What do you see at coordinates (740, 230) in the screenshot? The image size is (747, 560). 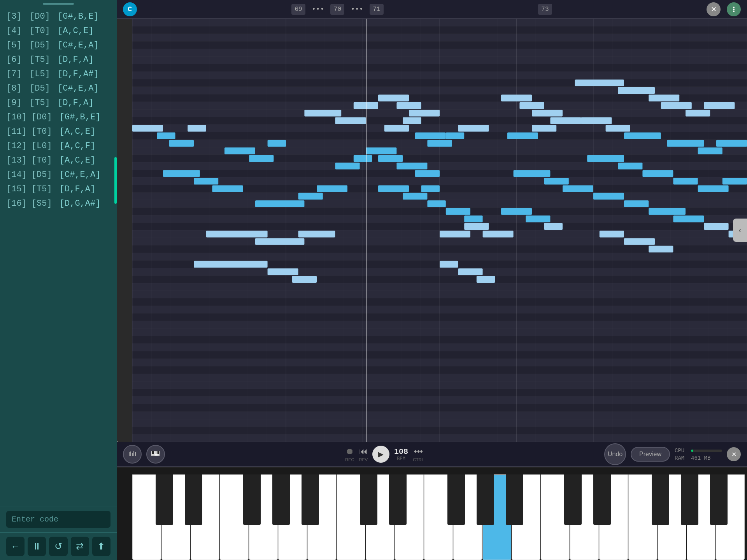 I see `side-arrow-button: ‹` at bounding box center [740, 230].